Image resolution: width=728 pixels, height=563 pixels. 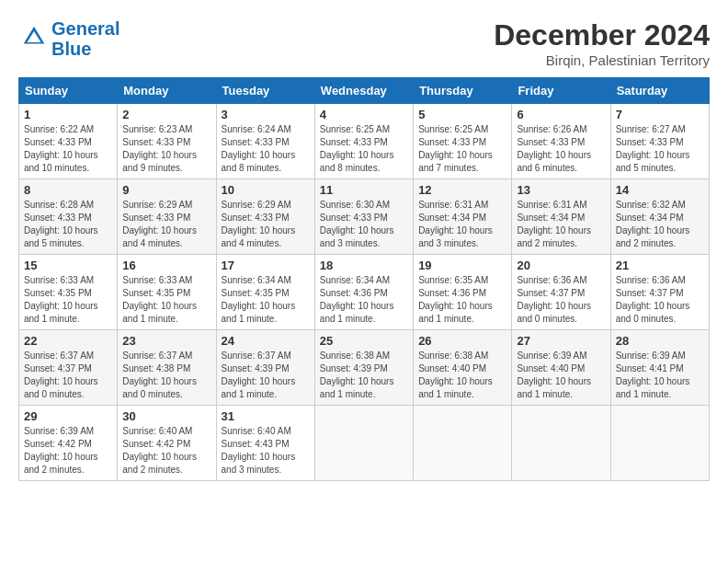 What do you see at coordinates (364, 91) in the screenshot?
I see `weekday-header-row: Sunday Monday Tuesday Wednesday Thursday…` at bounding box center [364, 91].